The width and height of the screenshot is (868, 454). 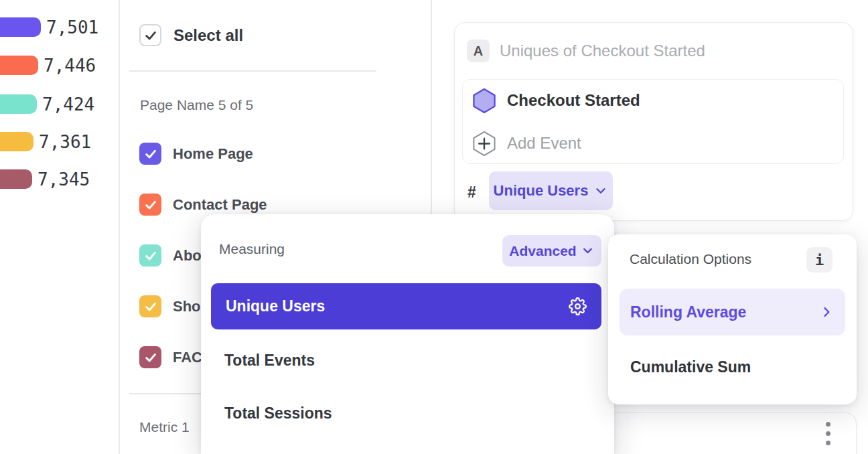 I want to click on series-letter-badge: A, so click(x=478, y=51).